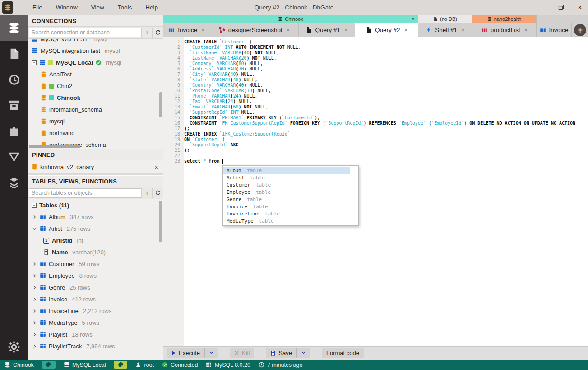 The width and height of the screenshot is (588, 370). I want to click on menu-tools: Tools, so click(125, 7).